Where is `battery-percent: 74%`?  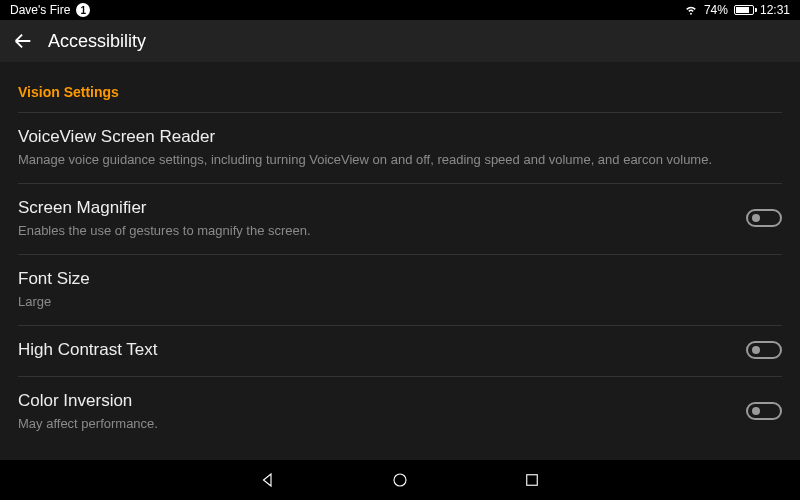 battery-percent: 74% is located at coordinates (716, 10).